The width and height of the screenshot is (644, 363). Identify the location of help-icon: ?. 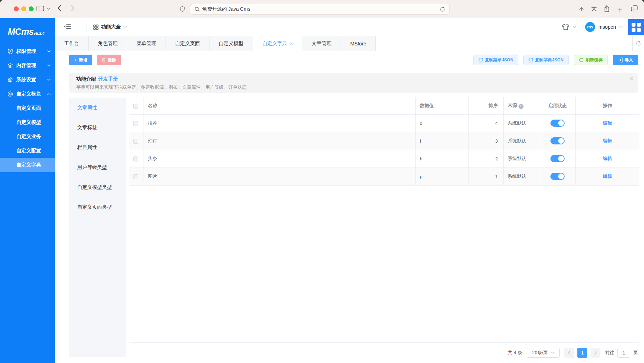
(521, 106).